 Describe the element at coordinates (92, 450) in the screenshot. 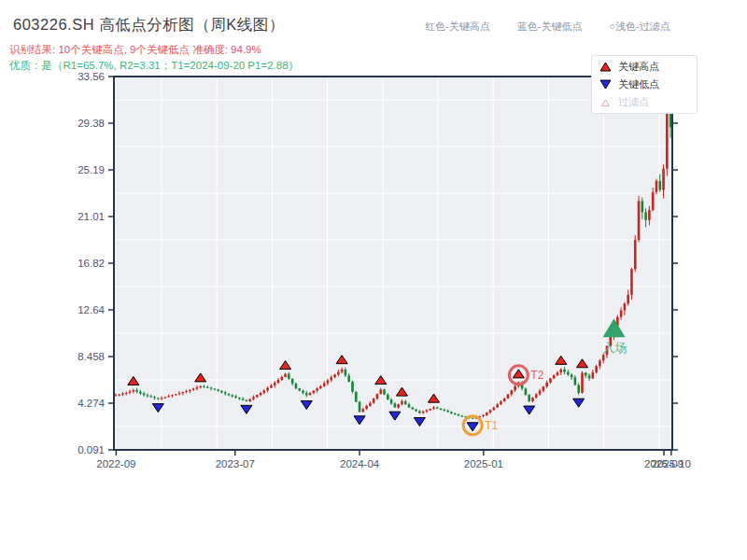

I see `y-tick-label: 0.091` at that location.